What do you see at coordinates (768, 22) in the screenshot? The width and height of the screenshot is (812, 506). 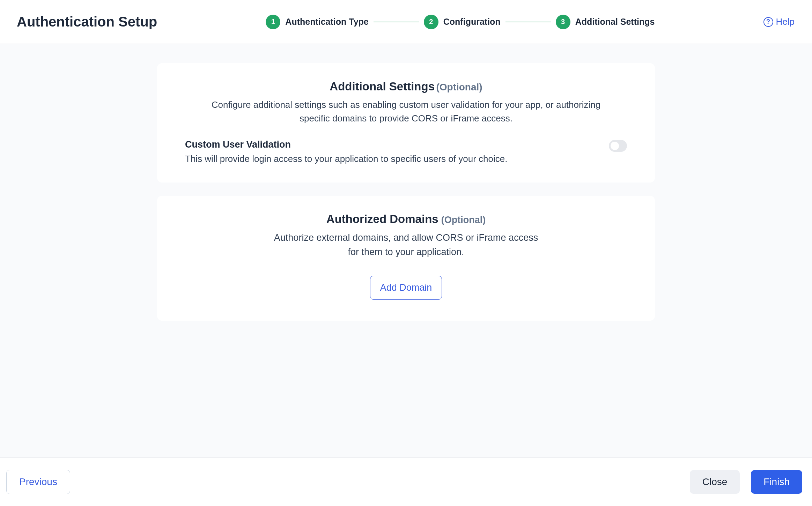 I see `help-icon: ?` at bounding box center [768, 22].